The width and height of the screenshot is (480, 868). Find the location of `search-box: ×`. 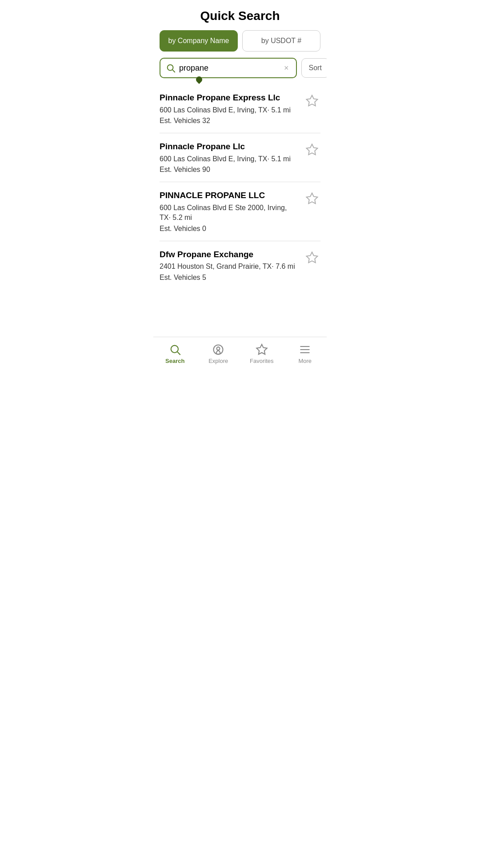

search-box: × is located at coordinates (228, 68).